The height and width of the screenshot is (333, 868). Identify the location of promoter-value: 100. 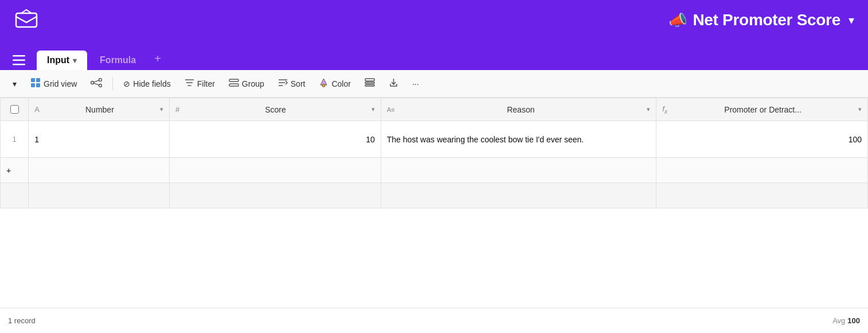
(855, 140).